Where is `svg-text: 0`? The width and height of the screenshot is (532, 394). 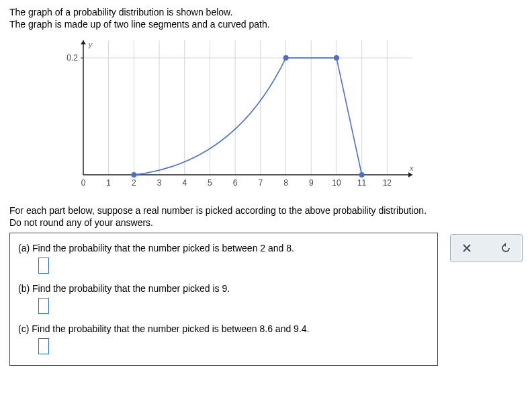 svg-text: 0 is located at coordinates (83, 183).